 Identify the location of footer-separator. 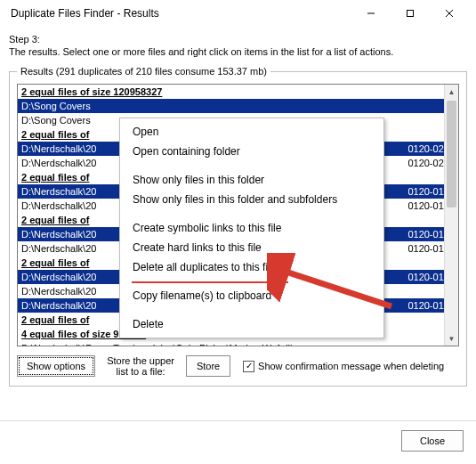
(238, 420).